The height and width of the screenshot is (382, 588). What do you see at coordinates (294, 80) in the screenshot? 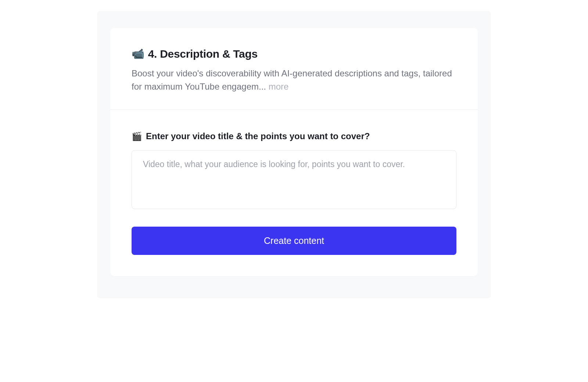
I see `card-description: Boost your video's discoverability with …` at bounding box center [294, 80].